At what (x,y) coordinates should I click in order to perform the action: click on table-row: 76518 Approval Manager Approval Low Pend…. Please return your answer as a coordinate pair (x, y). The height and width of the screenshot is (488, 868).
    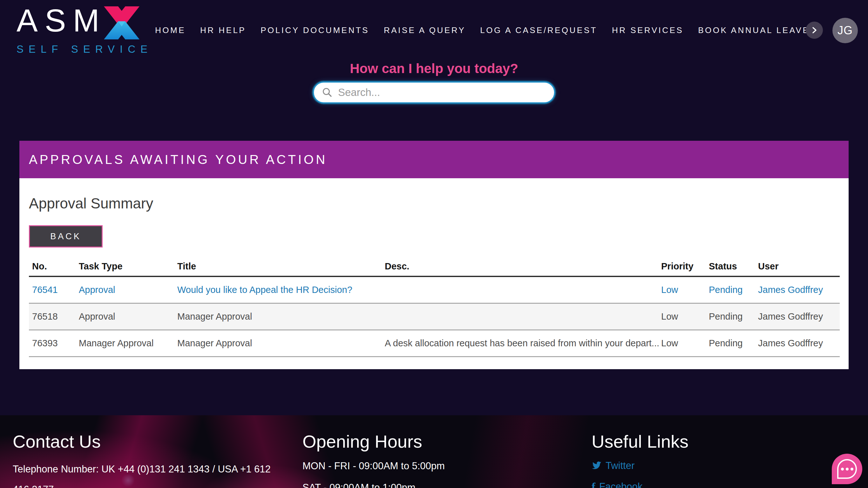
    Looking at the image, I should click on (434, 317).